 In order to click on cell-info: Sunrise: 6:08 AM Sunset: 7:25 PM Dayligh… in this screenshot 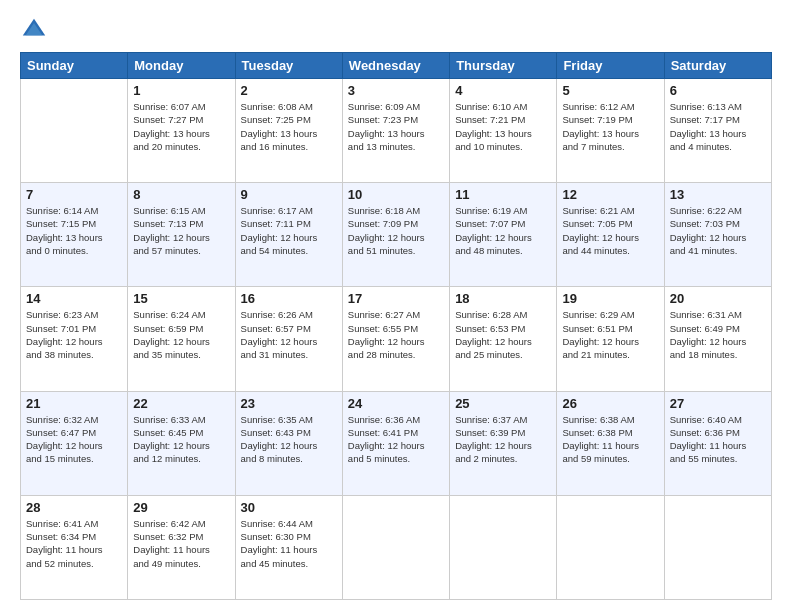, I will do `click(289, 126)`.